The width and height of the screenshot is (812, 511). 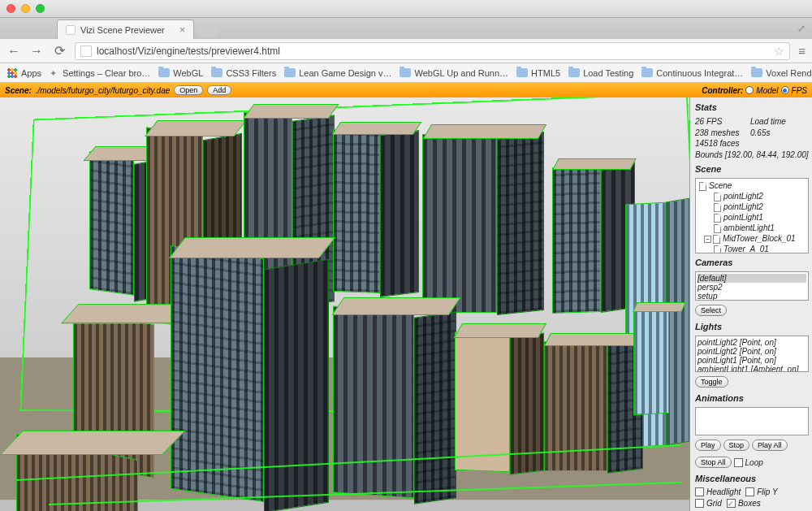 I want to click on misc-heading: Miscellaneous, so click(x=752, y=479).